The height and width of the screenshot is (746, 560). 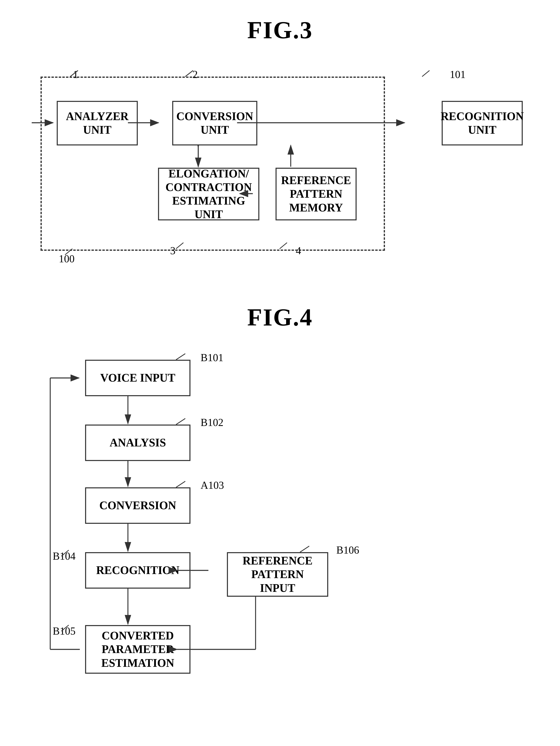 What do you see at coordinates (278, 574) in the screenshot?
I see `ref-pattern-input-box: REFERENCE PATTERN INPUT` at bounding box center [278, 574].